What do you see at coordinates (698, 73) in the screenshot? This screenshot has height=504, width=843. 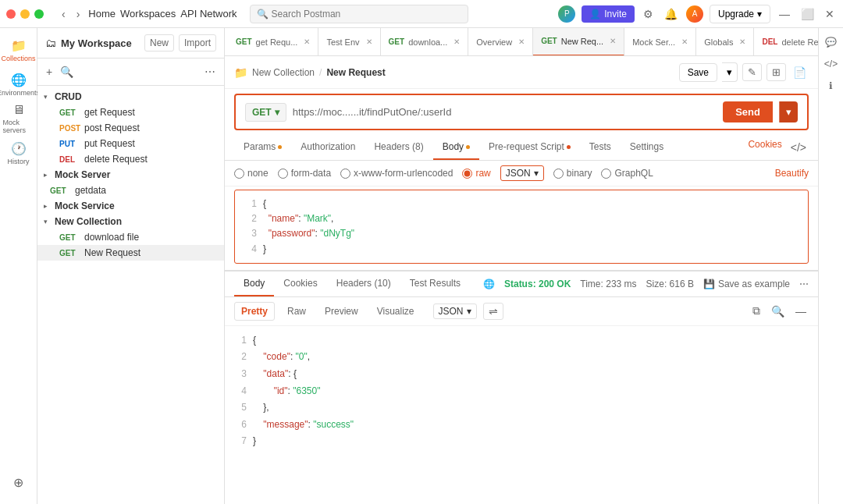 I see `save-button: Save` at bounding box center [698, 73].